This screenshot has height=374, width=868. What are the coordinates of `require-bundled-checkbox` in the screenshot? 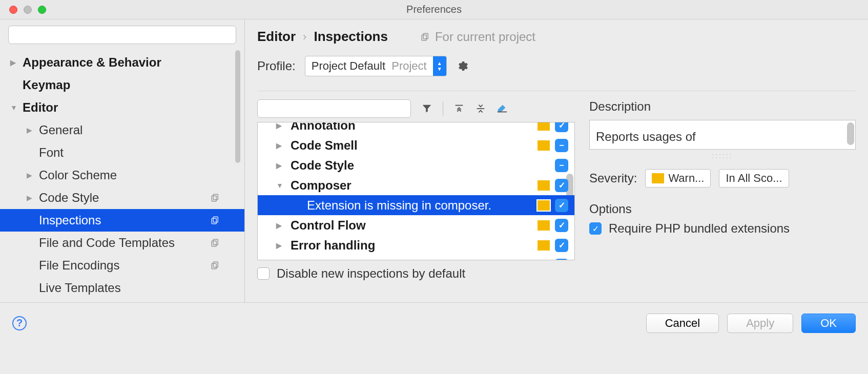 It's located at (595, 228).